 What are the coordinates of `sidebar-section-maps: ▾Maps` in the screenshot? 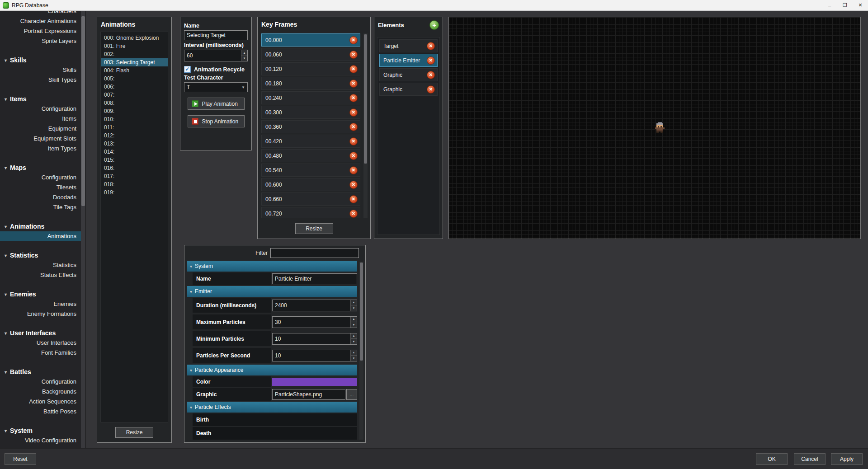 It's located at (42, 168).